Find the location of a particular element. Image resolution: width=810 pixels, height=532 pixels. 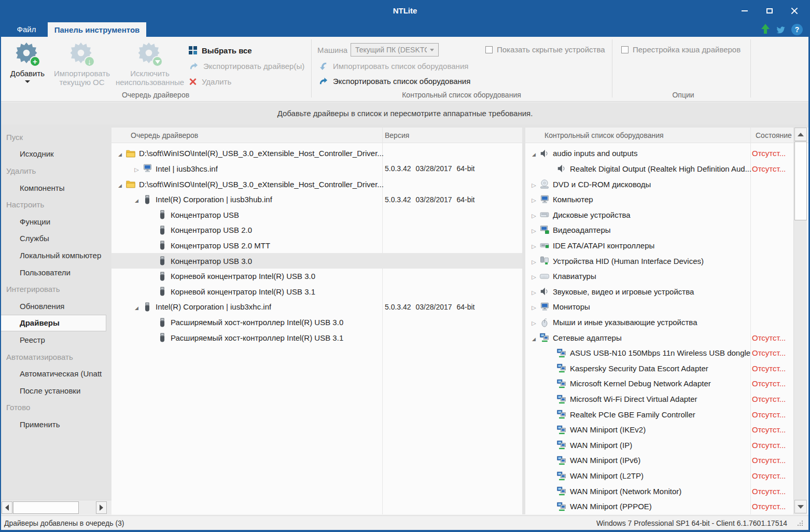

export-hardware-list-button: Экспортировать список оборудования is located at coordinates (394, 81).